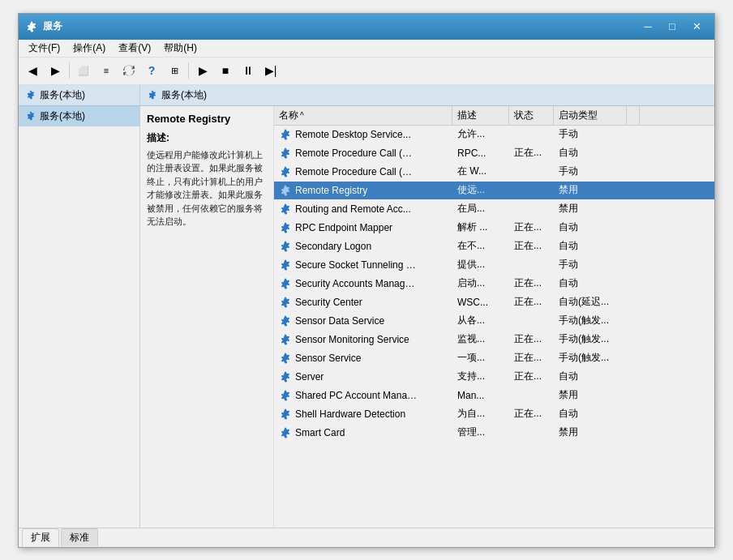 This screenshot has width=733, height=560. I want to click on list-item: RPC Endpoint Mapper解析 ...正在...自动, so click(495, 229).